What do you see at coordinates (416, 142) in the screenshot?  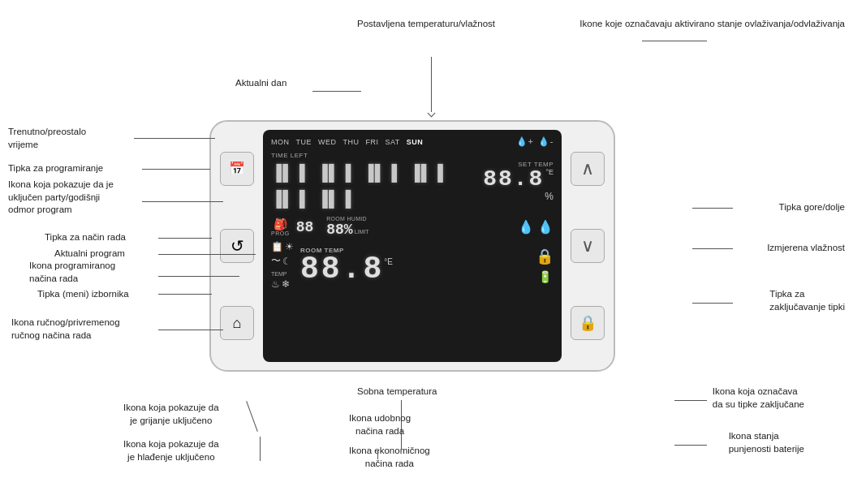 I see `day-sun: SUN` at bounding box center [416, 142].